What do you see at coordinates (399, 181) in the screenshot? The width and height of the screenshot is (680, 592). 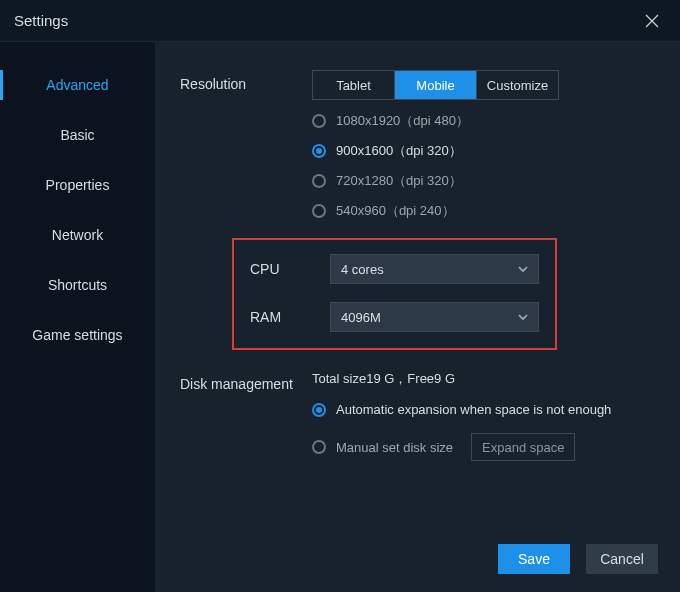 I see `resolution-option-label: 720x1280（dpi 320）` at bounding box center [399, 181].